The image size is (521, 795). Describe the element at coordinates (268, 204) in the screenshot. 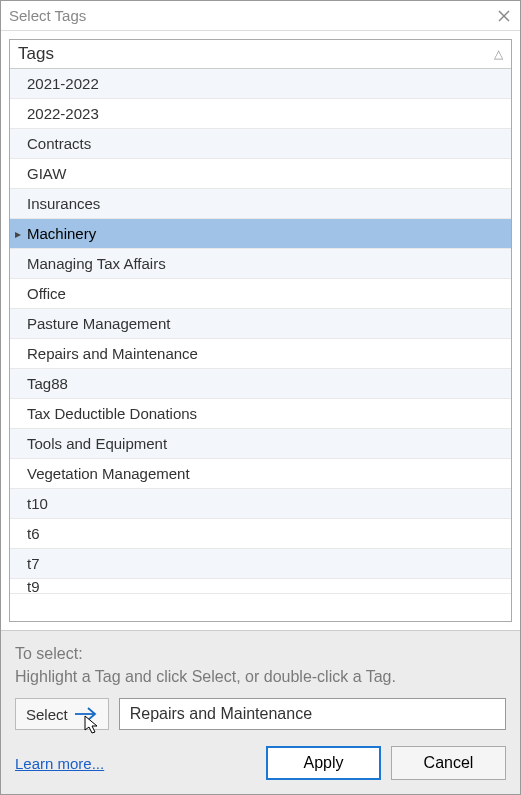

I see `tag-cell: Insurances` at that location.